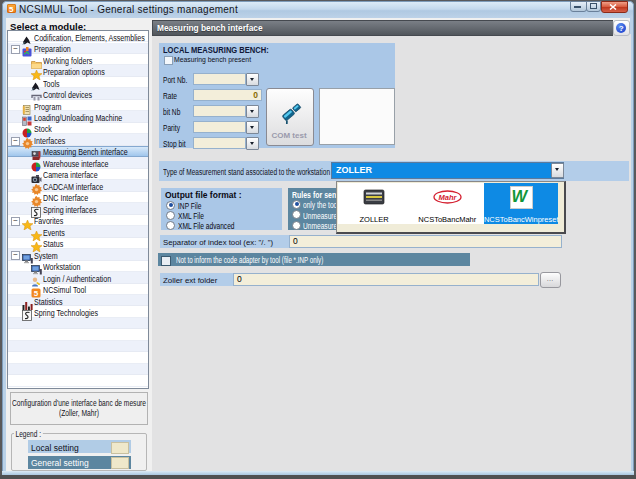 The width and height of the screenshot is (636, 479). What do you see at coordinates (448, 198) in the screenshot?
I see `svg-text: Mahr` at bounding box center [448, 198].